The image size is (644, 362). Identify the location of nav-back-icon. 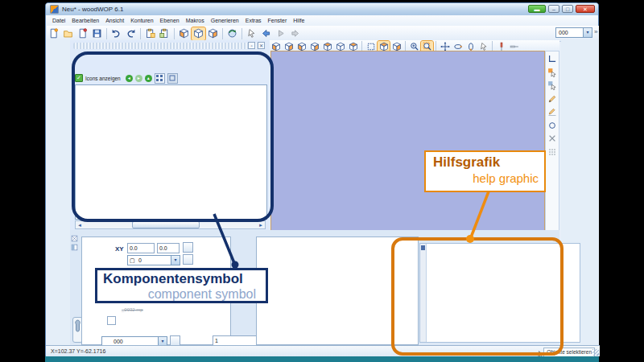
(266, 34).